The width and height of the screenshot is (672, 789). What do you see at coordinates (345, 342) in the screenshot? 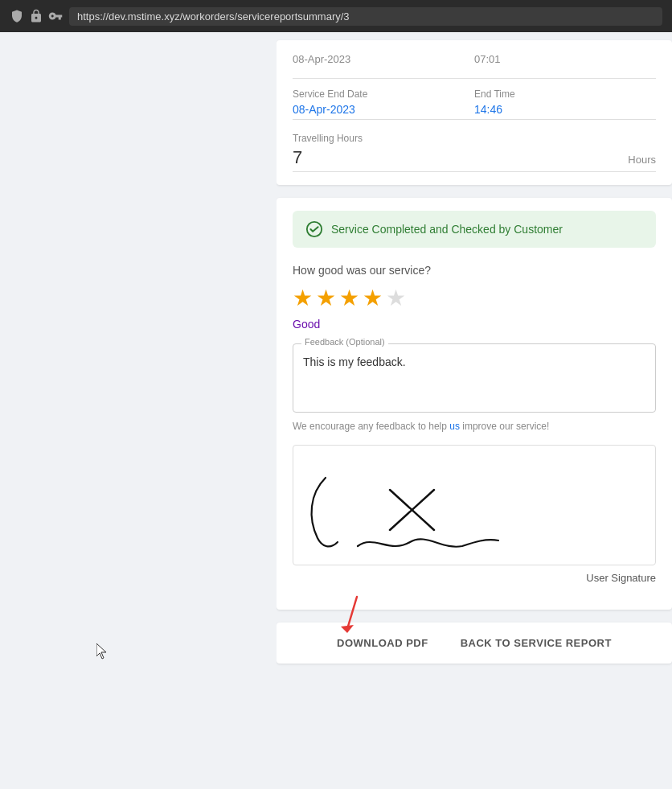
I see `feedback-field-label: Feedback (Optional)` at bounding box center [345, 342].